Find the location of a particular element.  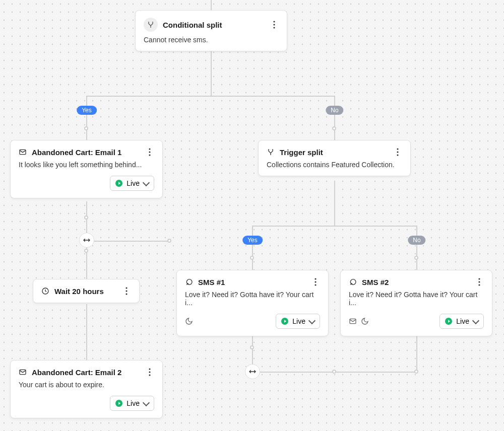

sms1-card: SMS #1 Love it? Need it? Gotta have it? … is located at coordinates (253, 303).